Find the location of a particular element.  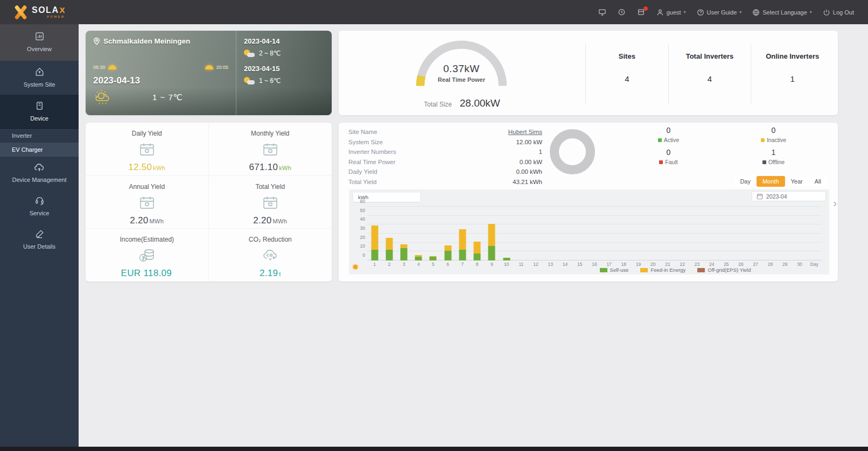

sidebar-item-user-details: User Details is located at coordinates (39, 239).